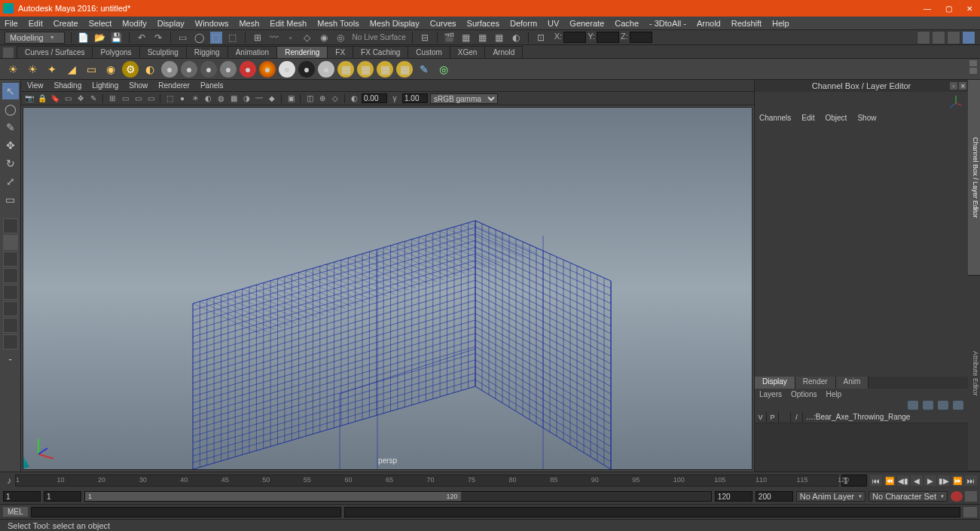 The image size is (980, 531). I want to click on sphere8-icon: ●, so click(307, 69).